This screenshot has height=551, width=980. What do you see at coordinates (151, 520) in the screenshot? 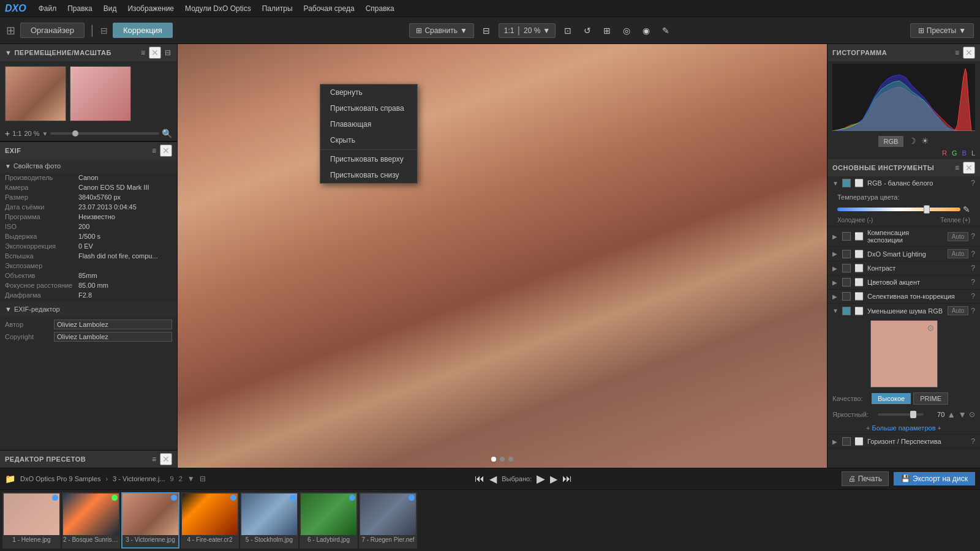
I see `filmstrip-item-3: 3 - Victorienne.jpg` at bounding box center [151, 520].